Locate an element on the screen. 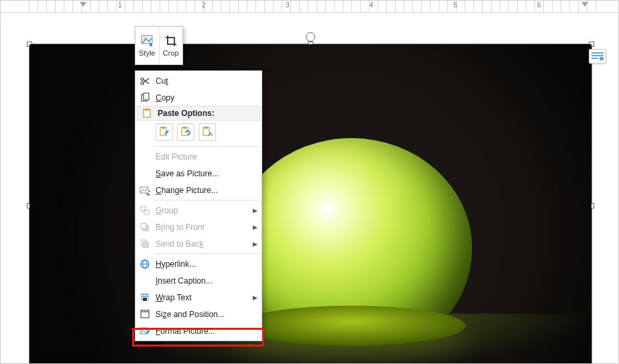 The height and width of the screenshot is (364, 619). ruler-number: 3 is located at coordinates (288, 5).